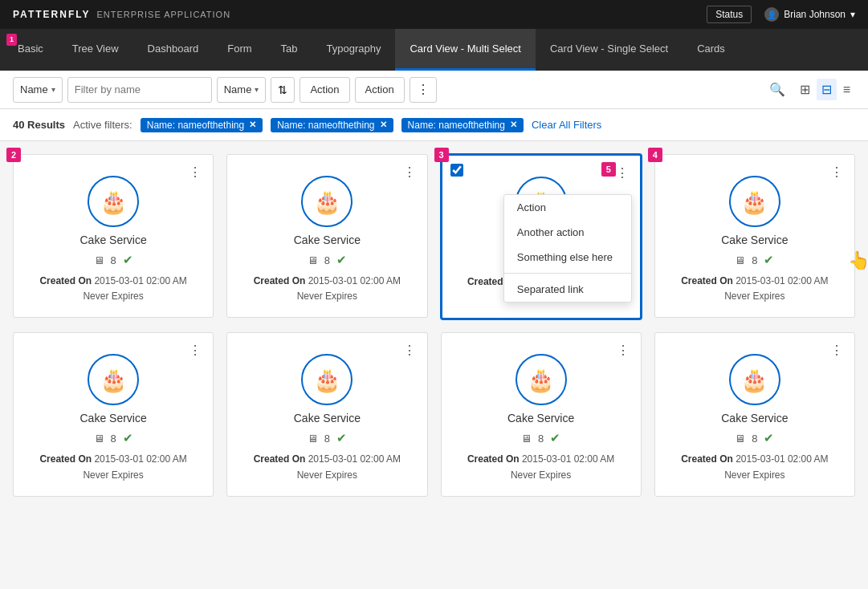  Describe the element at coordinates (609, 50) in the screenshot. I see `nav-tab-cardsingle: Card View - Single Select` at that location.